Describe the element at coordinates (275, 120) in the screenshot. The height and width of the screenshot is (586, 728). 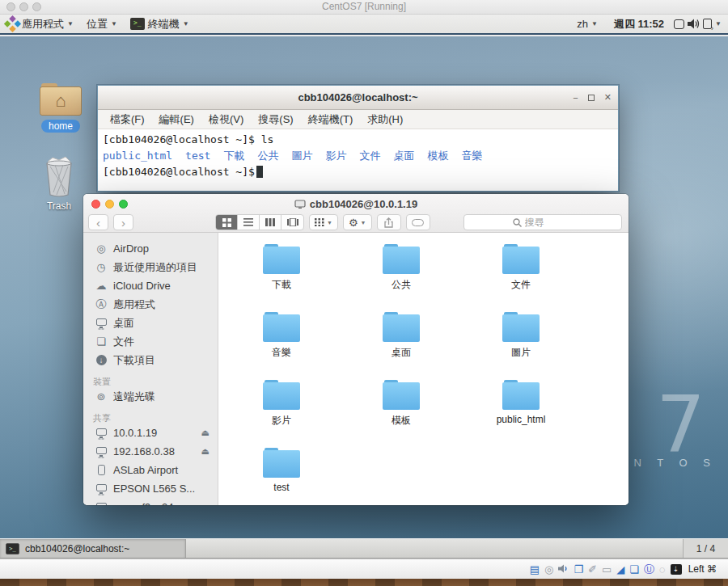
I see `menu-search: 搜尋(S)` at that location.